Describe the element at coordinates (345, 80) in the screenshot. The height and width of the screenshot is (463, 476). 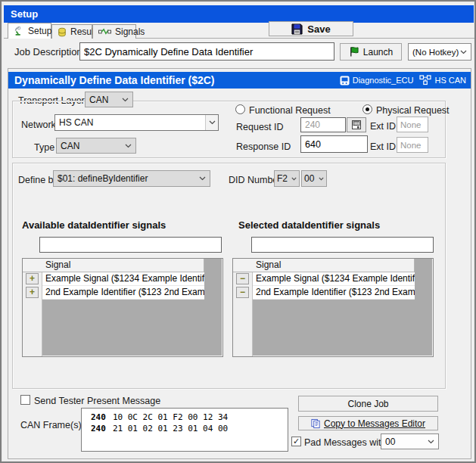
I see `ecu-icon` at that location.